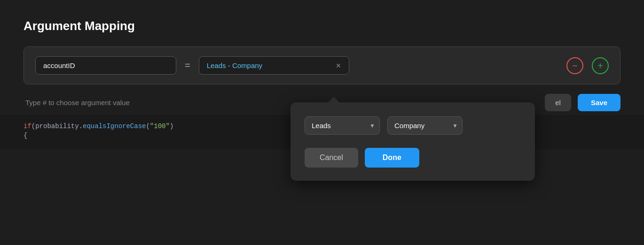 The image size is (644, 245). Describe the element at coordinates (413, 142) in the screenshot. I see `field-picker-popup: Leads Contacts Accounts Opportunities ▼ …` at that location.